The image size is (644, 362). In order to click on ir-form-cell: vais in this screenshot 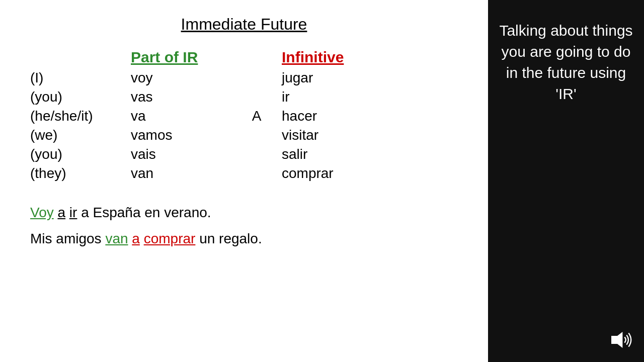, I will do `click(181, 154)`.